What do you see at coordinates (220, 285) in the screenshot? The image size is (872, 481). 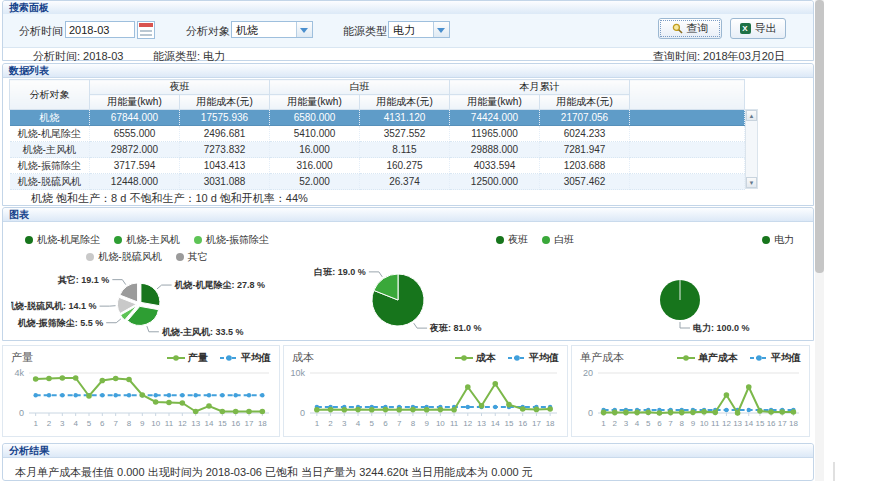 I see `svg-text: 机烧-机尾除尘: 27.8 %` at bounding box center [220, 285].